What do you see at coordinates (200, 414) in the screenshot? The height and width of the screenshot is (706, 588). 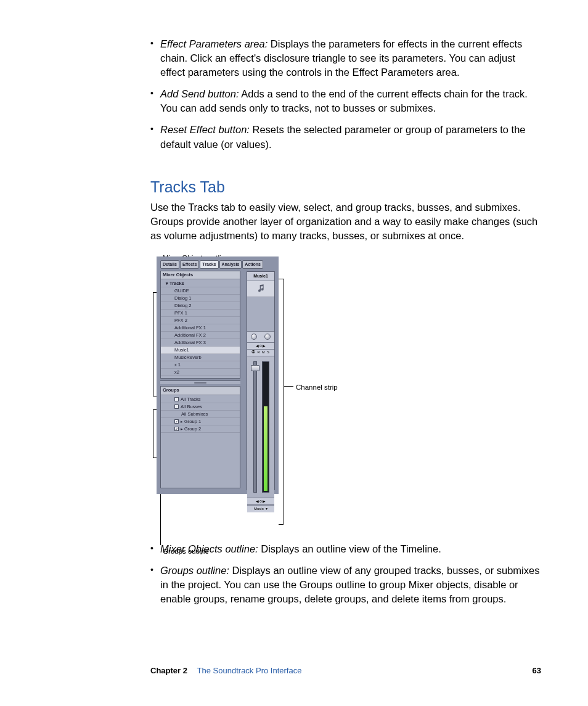 I see `group-row: All Submixes` at bounding box center [200, 414].